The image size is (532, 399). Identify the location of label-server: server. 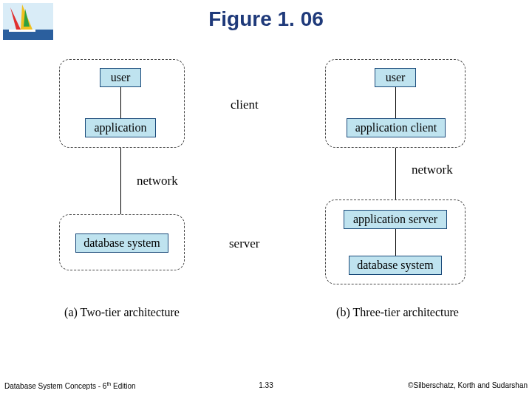
(245, 244).